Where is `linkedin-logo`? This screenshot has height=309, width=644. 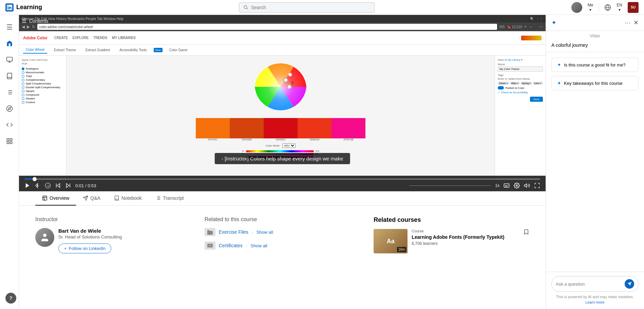
linkedin-logo is located at coordinates (10, 7).